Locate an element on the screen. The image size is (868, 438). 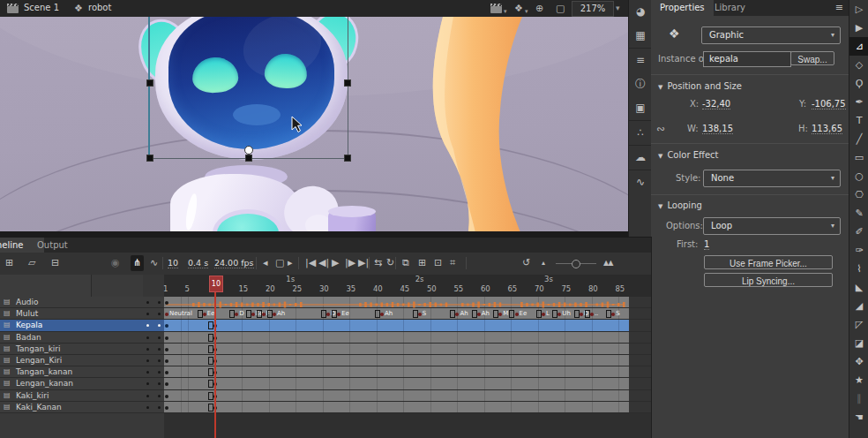
brush-library-panel-icon: ∴ is located at coordinates (640, 132).